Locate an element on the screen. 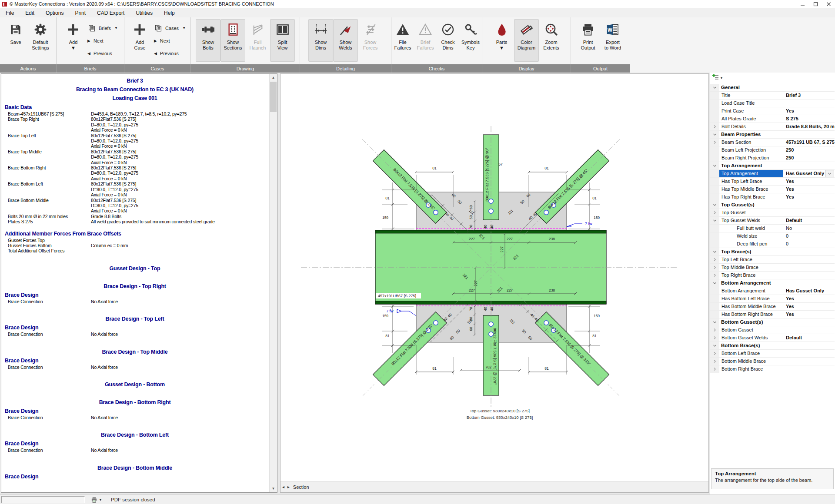 Image resolution: width=835 pixels, height=504 pixels. toolbar-button-parts: Parts▼ is located at coordinates (502, 40).